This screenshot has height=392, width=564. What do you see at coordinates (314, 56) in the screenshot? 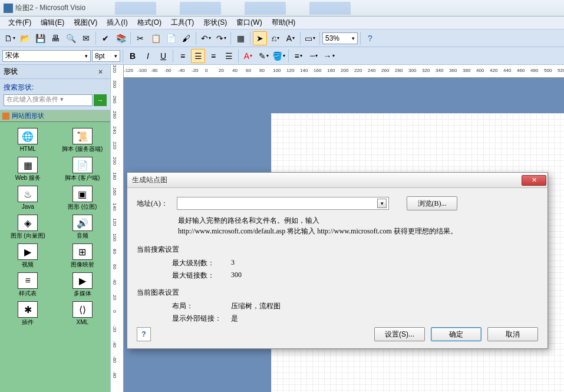
I see `line-pattern-button: ┄` at bounding box center [314, 56].